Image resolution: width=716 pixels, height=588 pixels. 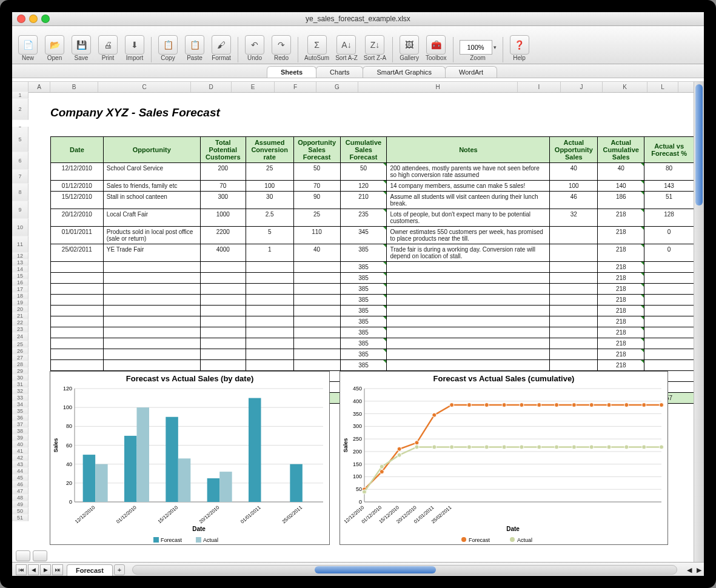 I want to click on svg-text: 20/12/2010, so click(x=210, y=514).